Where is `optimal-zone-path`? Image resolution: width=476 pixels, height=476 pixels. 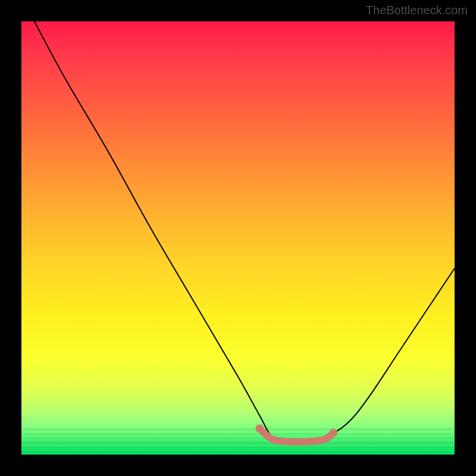 optimal-zone-path is located at coordinates (296, 435).